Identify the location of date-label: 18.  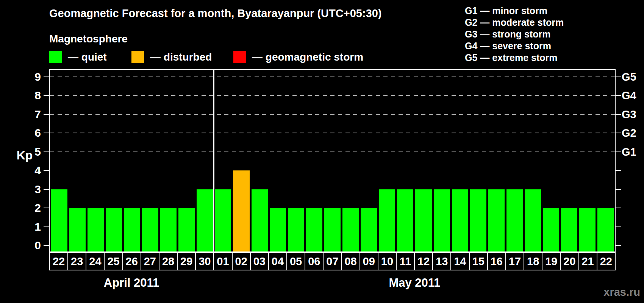
(533, 261).